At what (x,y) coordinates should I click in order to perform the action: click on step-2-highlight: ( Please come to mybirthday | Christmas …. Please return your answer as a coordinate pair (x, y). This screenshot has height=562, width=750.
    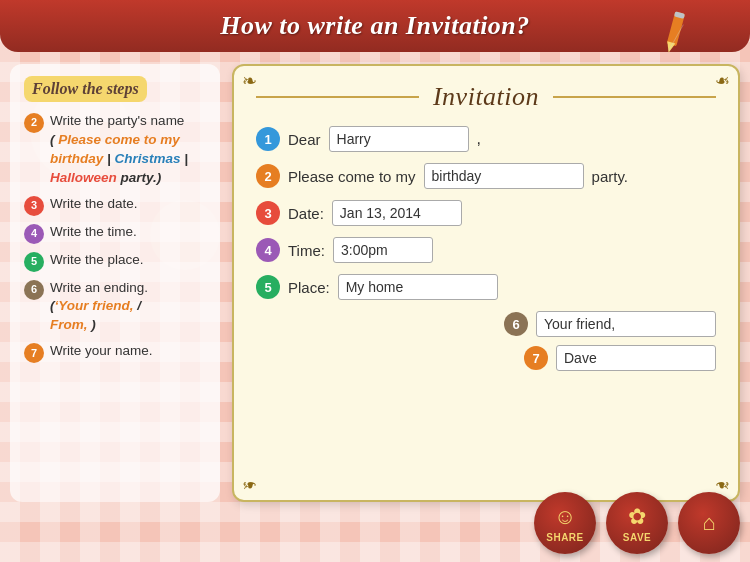
    Looking at the image, I should click on (119, 158).